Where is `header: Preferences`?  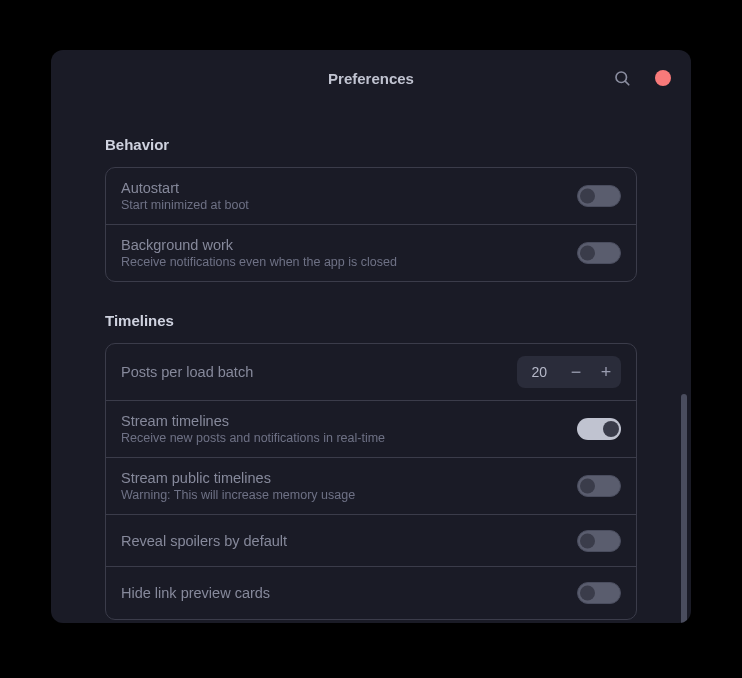
header: Preferences is located at coordinates (371, 78).